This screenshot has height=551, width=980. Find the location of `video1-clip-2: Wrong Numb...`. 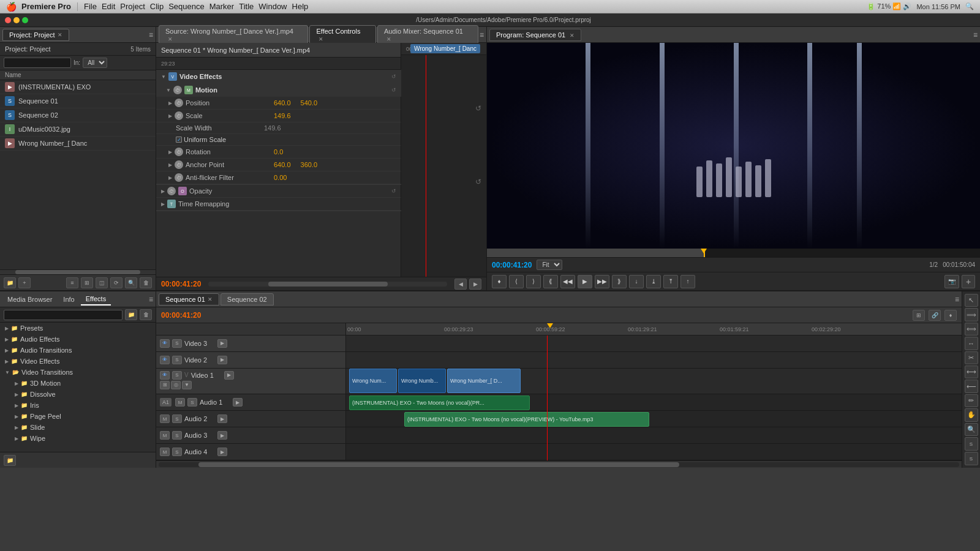

video1-clip-2: Wrong Numb... is located at coordinates (422, 381).